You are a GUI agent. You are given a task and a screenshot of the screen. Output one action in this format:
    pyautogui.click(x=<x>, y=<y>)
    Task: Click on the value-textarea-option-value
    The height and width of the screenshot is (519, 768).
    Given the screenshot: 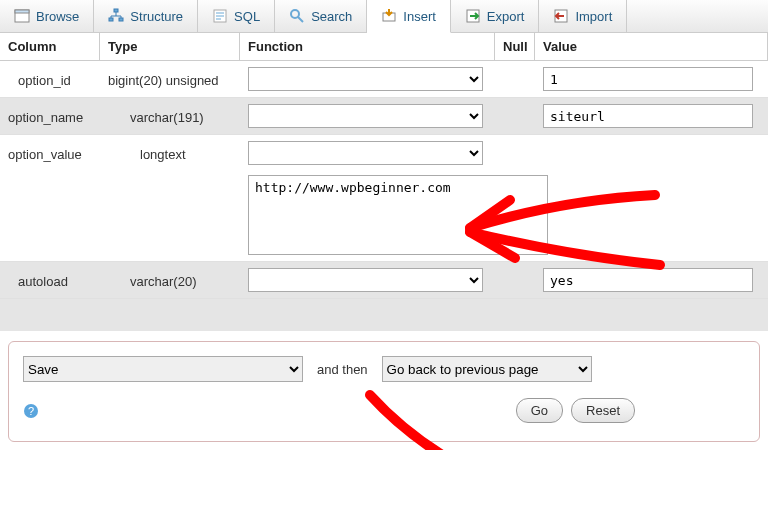 What is the action you would take?
    pyautogui.click(x=398, y=215)
    